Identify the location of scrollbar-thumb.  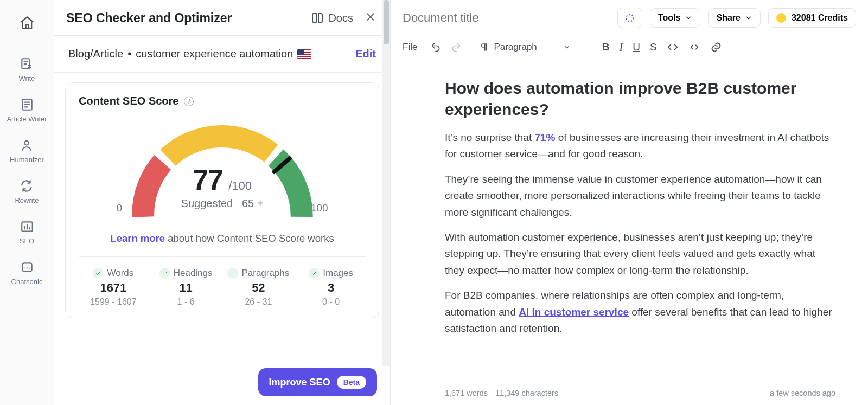
(386, 22).